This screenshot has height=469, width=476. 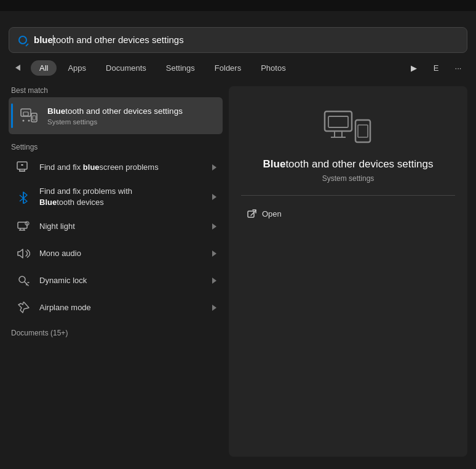 I want to click on user-button: E, so click(x=436, y=68).